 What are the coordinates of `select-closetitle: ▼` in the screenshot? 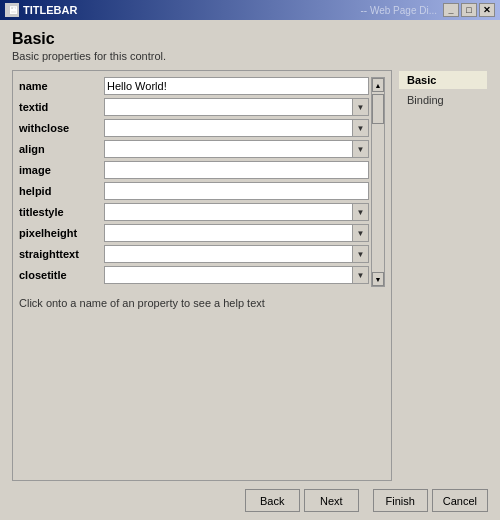 It's located at (236, 275).